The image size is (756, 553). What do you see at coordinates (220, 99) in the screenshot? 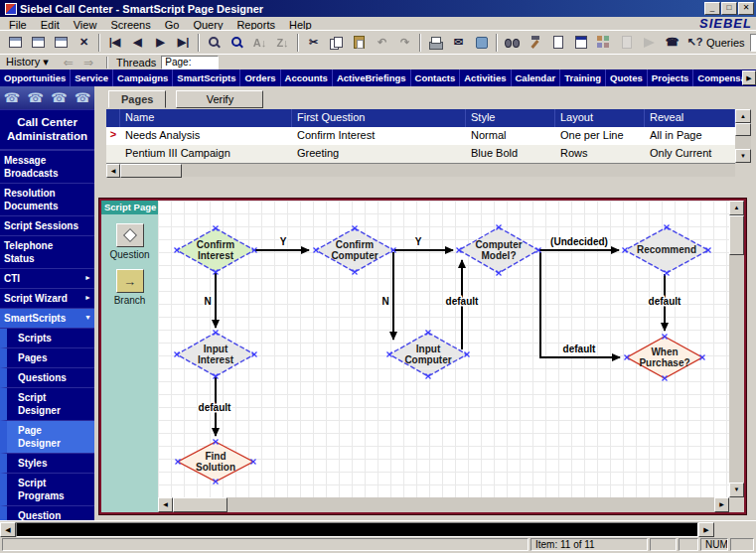
I see `tab-verify: Verify` at bounding box center [220, 99].